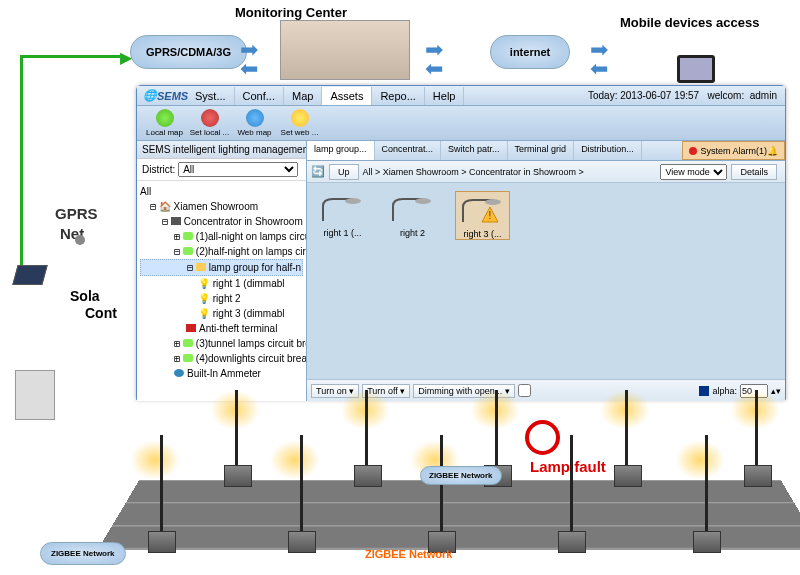 The width and height of the screenshot is (800, 575). I want to click on monitoring-center-title: Monitoring Center, so click(291, 12).